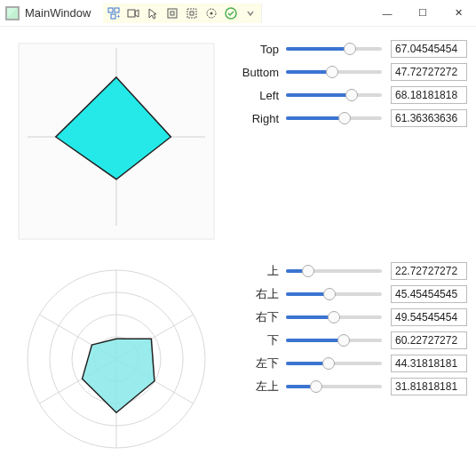 This screenshot has width=476, height=463. I want to click on sliders_a-row: Left, so click(351, 95).